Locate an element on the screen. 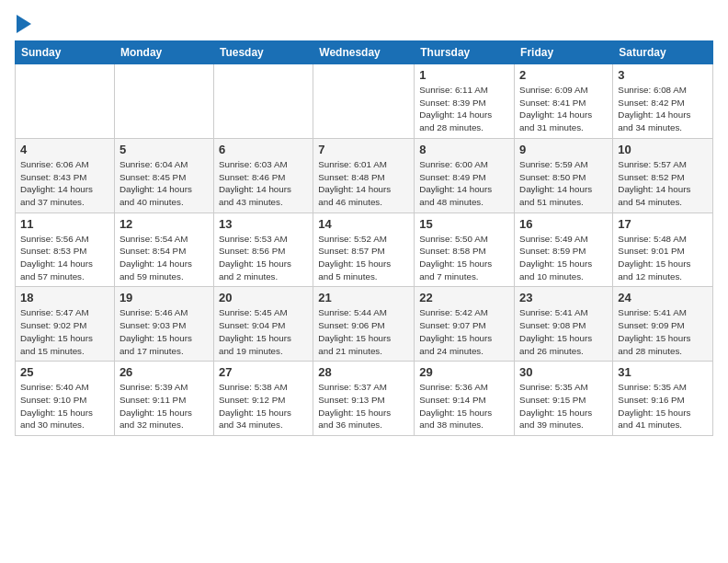 This screenshot has width=728, height=563. page-header is located at coordinates (364, 22).